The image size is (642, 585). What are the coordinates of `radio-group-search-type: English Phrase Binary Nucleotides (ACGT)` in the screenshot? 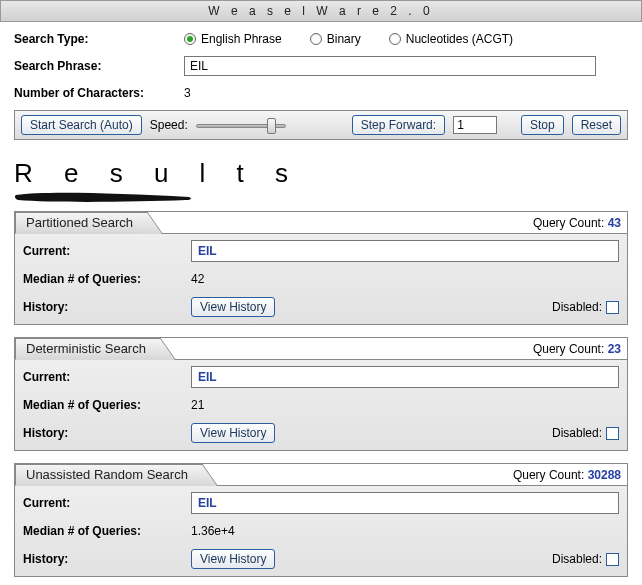 It's located at (348, 39).